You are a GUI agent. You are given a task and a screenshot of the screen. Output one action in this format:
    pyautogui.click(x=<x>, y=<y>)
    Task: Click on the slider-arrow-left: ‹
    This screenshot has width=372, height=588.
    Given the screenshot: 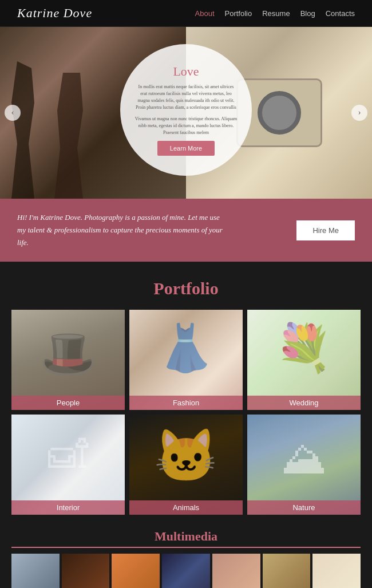 What is the action you would take?
    pyautogui.click(x=13, y=113)
    